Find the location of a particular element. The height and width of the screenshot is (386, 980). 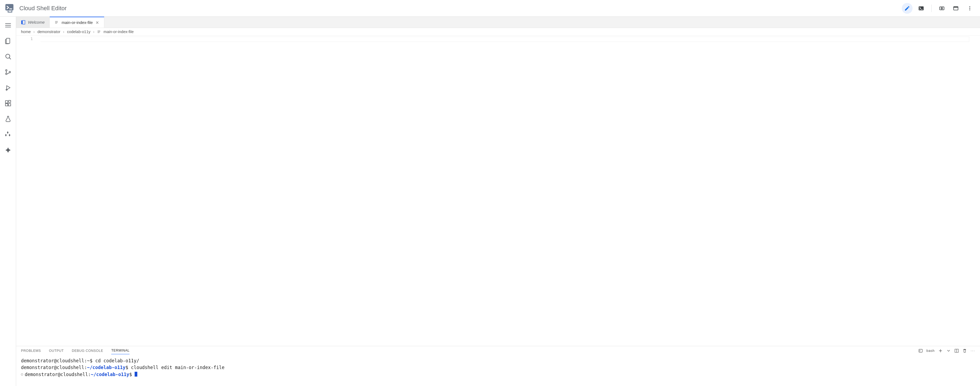

source-control-icon is located at coordinates (8, 72).